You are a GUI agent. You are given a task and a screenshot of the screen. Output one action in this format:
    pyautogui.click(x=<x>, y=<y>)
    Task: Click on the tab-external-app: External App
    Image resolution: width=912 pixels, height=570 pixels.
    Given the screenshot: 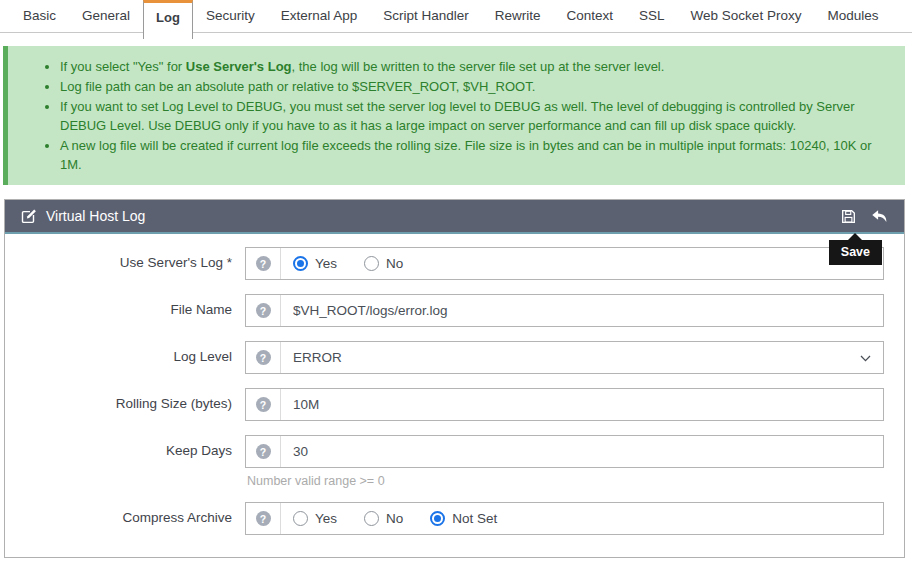 What is the action you would take?
    pyautogui.click(x=320, y=16)
    